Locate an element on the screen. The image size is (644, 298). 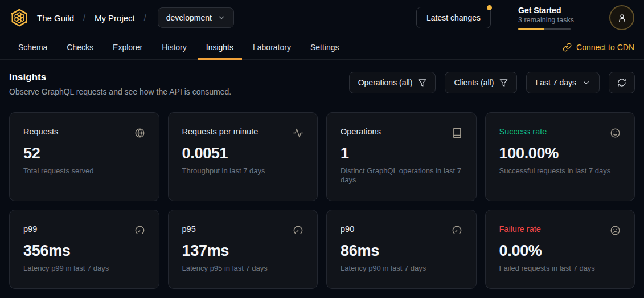
frown-icon is located at coordinates (615, 230).